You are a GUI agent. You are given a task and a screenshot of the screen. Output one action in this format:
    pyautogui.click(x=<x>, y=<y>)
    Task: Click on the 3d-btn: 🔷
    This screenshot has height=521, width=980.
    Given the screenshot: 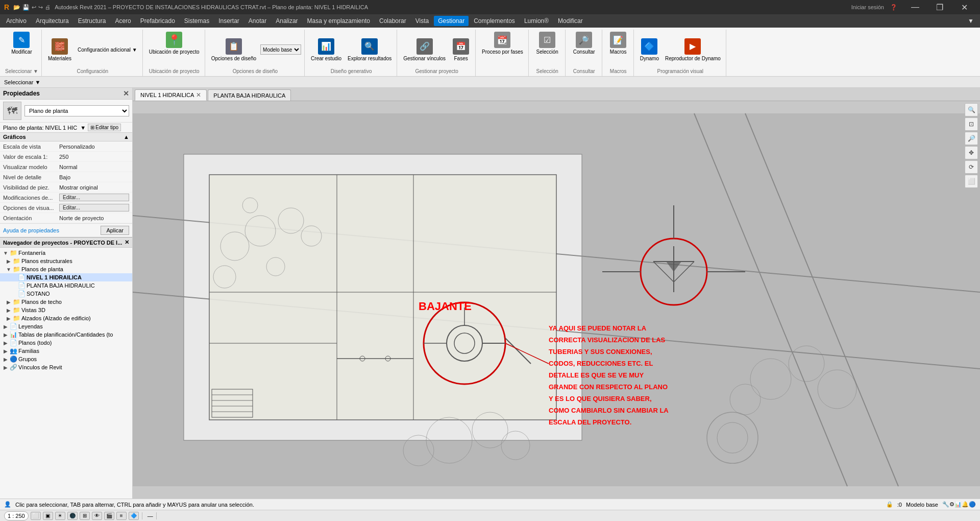 What is the action you would take?
    pyautogui.click(x=134, y=516)
    